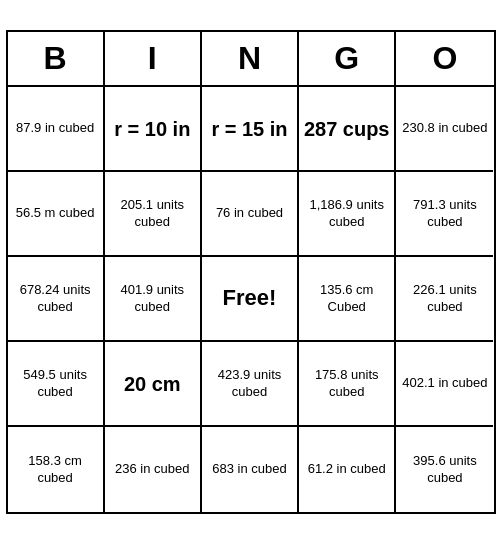  Describe the element at coordinates (56, 130) in the screenshot. I see `bingo-cell-0: 87.9 in cubed` at that location.